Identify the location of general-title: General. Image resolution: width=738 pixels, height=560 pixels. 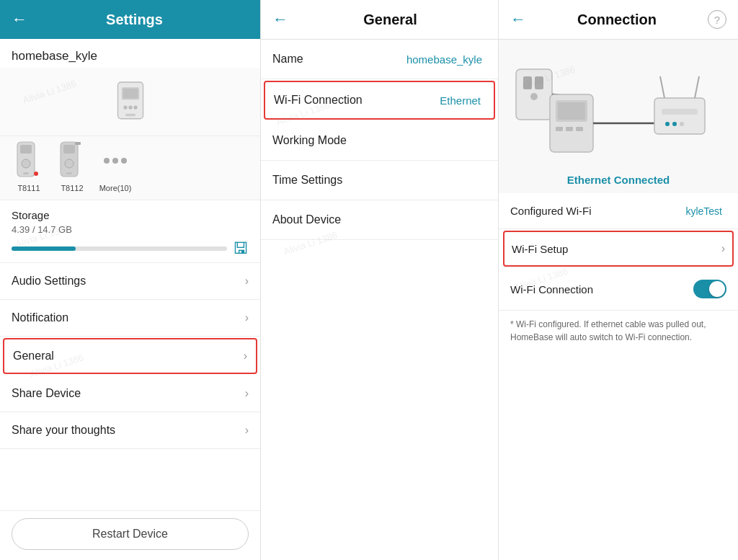
(391, 20).